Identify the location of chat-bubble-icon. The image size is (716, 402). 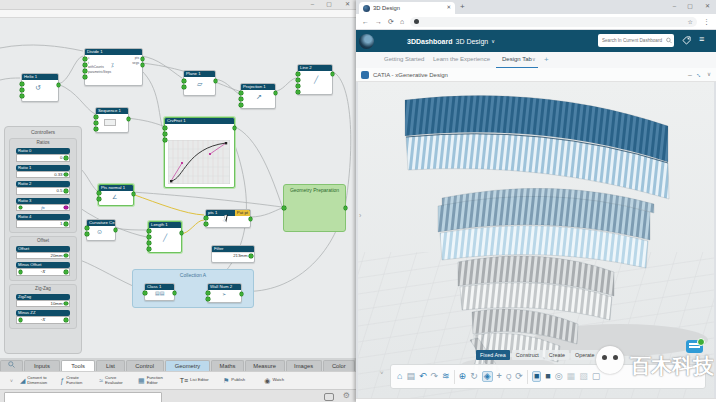
(329, 397).